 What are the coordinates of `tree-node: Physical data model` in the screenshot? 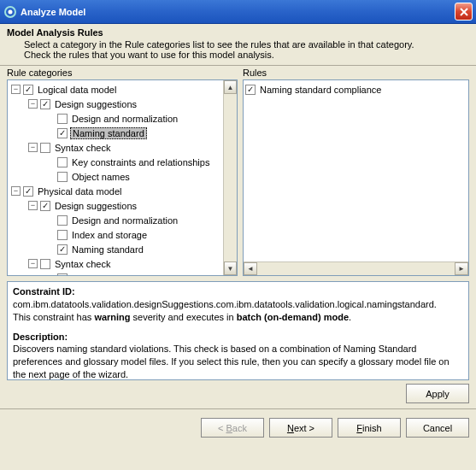 It's located at (79, 191).